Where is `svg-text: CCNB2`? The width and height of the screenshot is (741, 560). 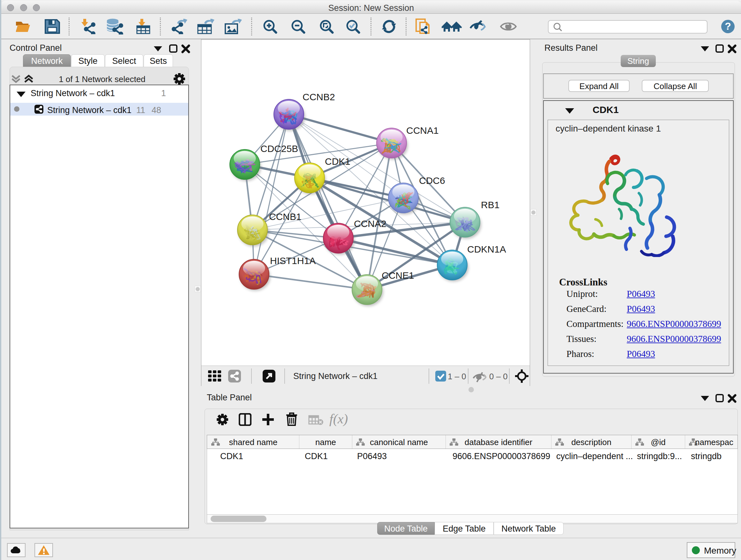 svg-text: CCNB2 is located at coordinates (319, 97).